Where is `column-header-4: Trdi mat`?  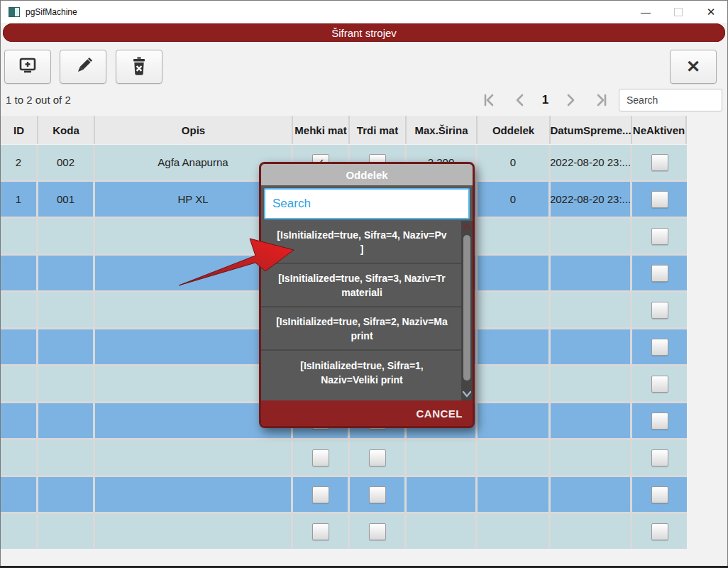
column-header-4: Trdi mat is located at coordinates (378, 130).